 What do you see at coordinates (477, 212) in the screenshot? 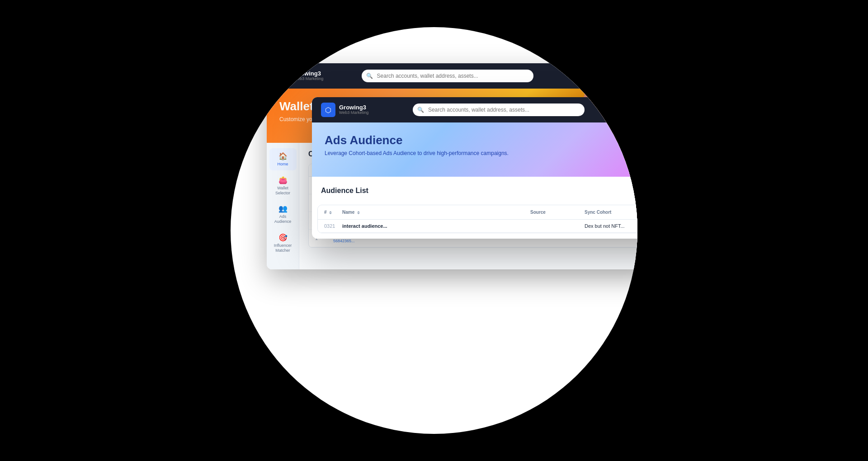
I see `audience-table-header: # Name Source Sync Cohort Sync Status` at bounding box center [477, 212].